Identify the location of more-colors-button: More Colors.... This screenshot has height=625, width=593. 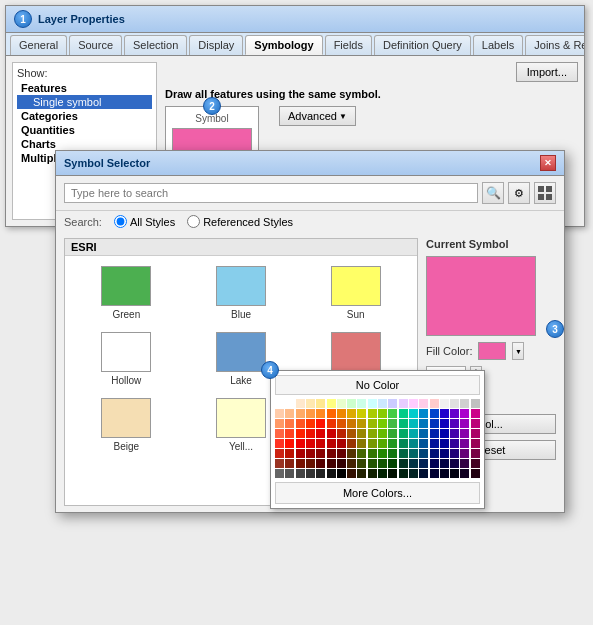
(378, 493).